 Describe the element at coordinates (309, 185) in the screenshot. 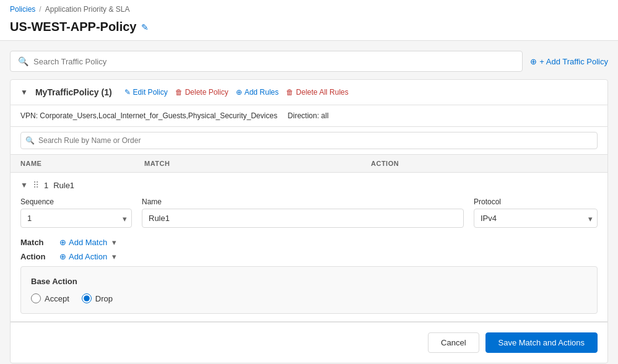

I see `rule-row-header: ▼ ⠿ 1 Rule1` at that location.